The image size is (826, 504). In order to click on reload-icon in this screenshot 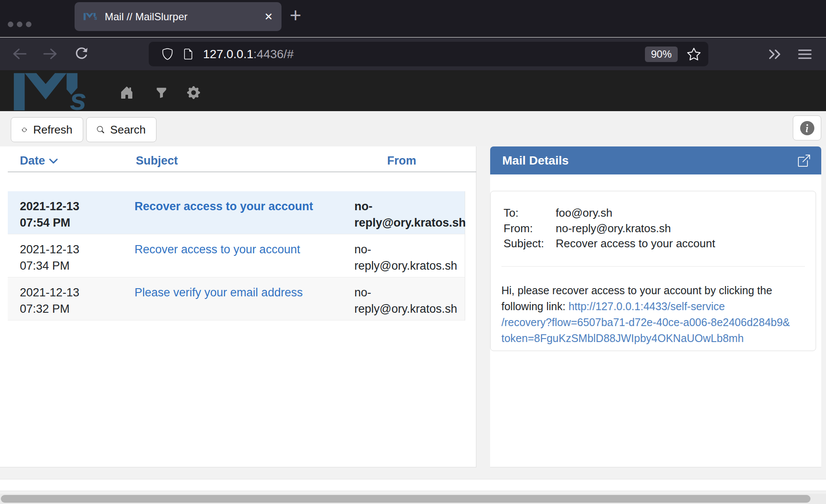, I will do `click(81, 54)`.